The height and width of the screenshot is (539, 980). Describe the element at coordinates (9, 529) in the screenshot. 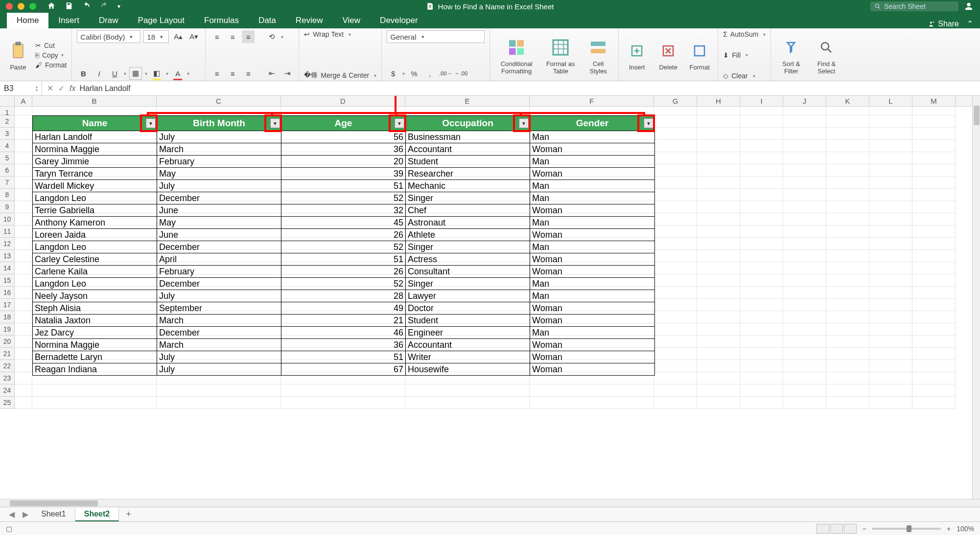

I see `macro-record-icon: ▢` at that location.